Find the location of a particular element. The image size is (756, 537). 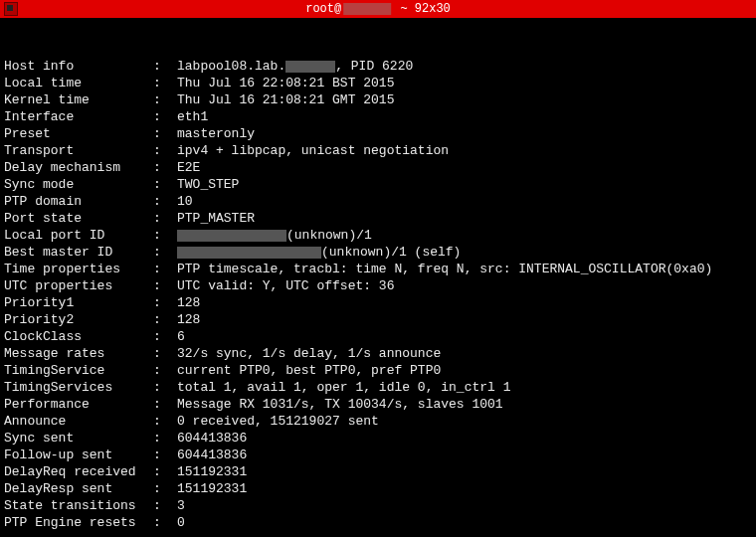

status-value: 151192331 is located at coordinates (465, 471).